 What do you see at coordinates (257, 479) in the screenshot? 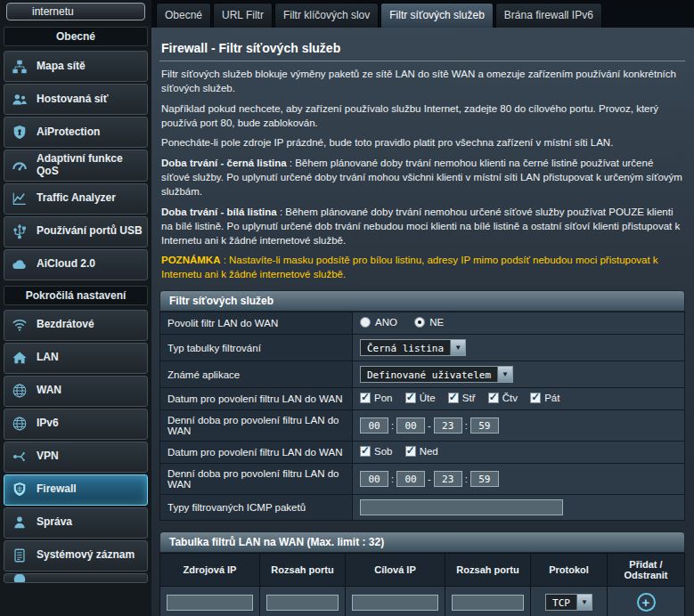
I see `weekend-time-label: Denní doba pro povolení filtru LAN do WA…` at bounding box center [257, 479].